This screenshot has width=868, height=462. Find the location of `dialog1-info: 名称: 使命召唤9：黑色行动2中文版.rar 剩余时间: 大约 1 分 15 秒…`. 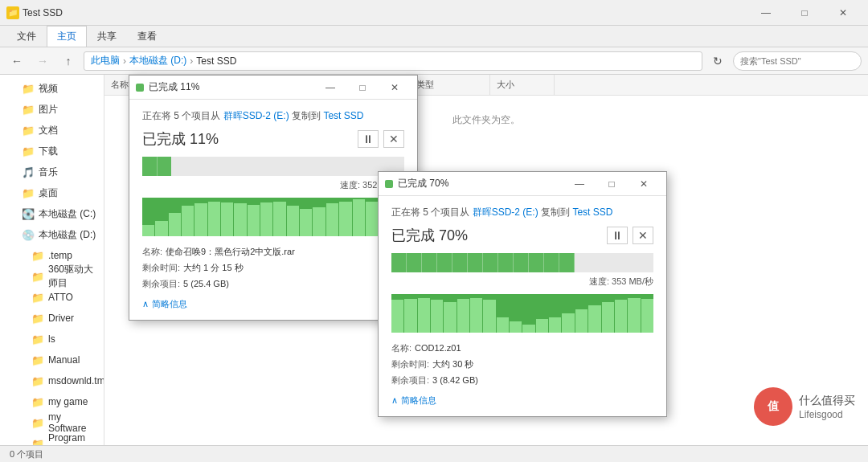

dialog1-info: 名称: 使命召唤9：黑色行动2中文版.rar 剩余时间: 大约 1 分 15 秒… is located at coordinates (273, 268).